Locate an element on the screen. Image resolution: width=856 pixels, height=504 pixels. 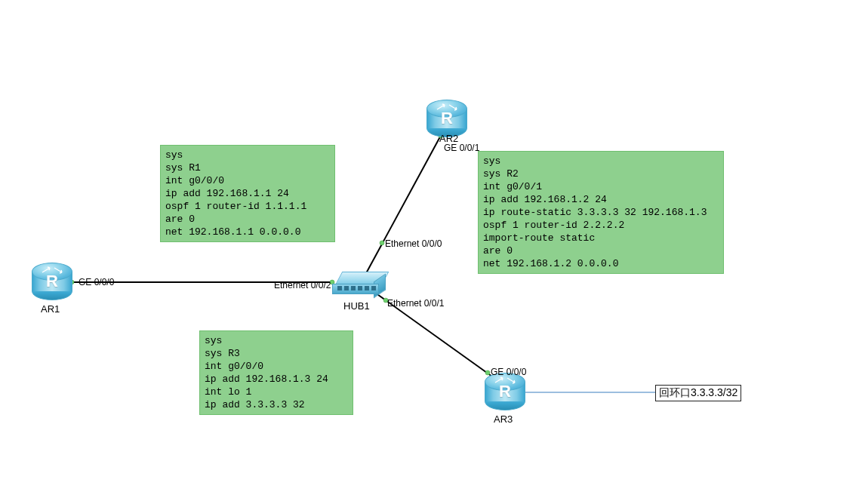
port-label-hub-e001: Ethernet 0/0/1 is located at coordinates (415, 303).